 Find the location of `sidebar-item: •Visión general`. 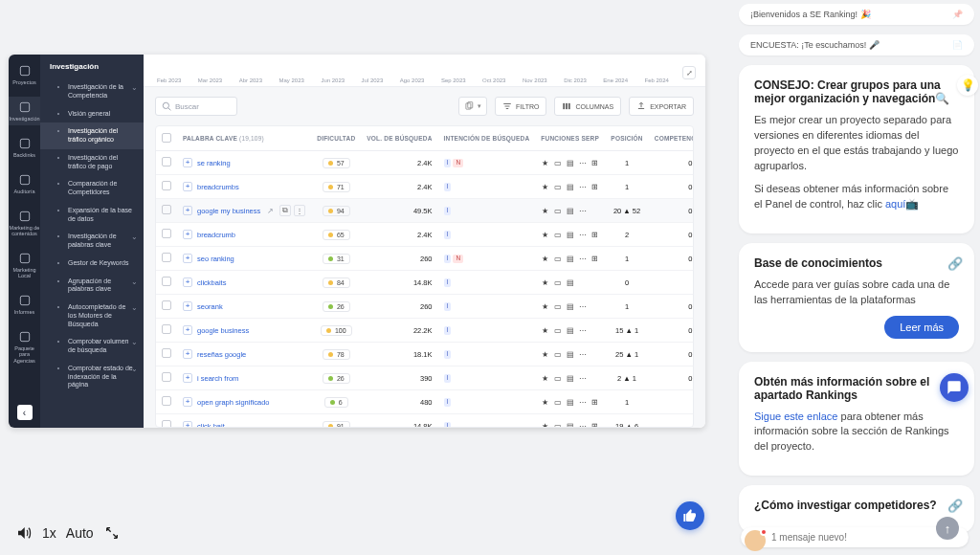

sidebar-item: •Visión general is located at coordinates (92, 115).